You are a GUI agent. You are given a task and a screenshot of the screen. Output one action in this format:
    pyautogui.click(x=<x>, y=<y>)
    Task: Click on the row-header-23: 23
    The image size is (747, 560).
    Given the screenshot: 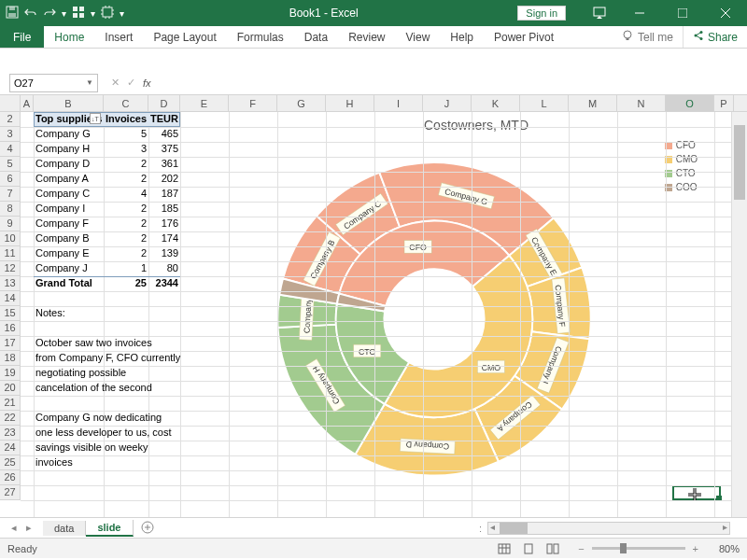 What is the action you would take?
    pyautogui.click(x=10, y=433)
    